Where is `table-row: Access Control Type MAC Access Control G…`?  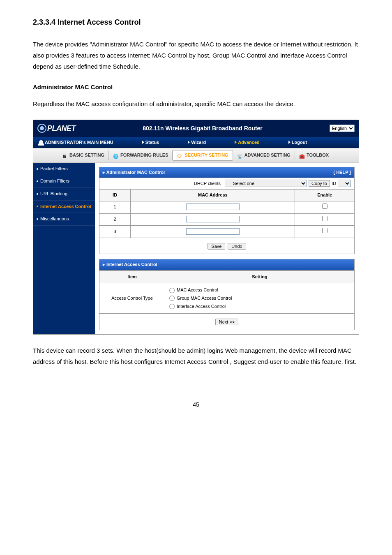 table-row: Access Control Type MAC Access Control G… is located at coordinates (227, 298).